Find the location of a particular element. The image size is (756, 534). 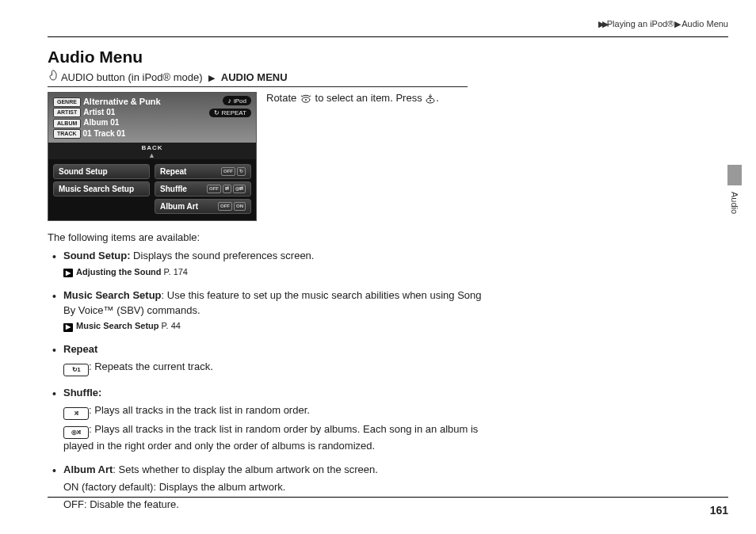

shuffle-album-icon: ◎⤨ is located at coordinates (76, 433).